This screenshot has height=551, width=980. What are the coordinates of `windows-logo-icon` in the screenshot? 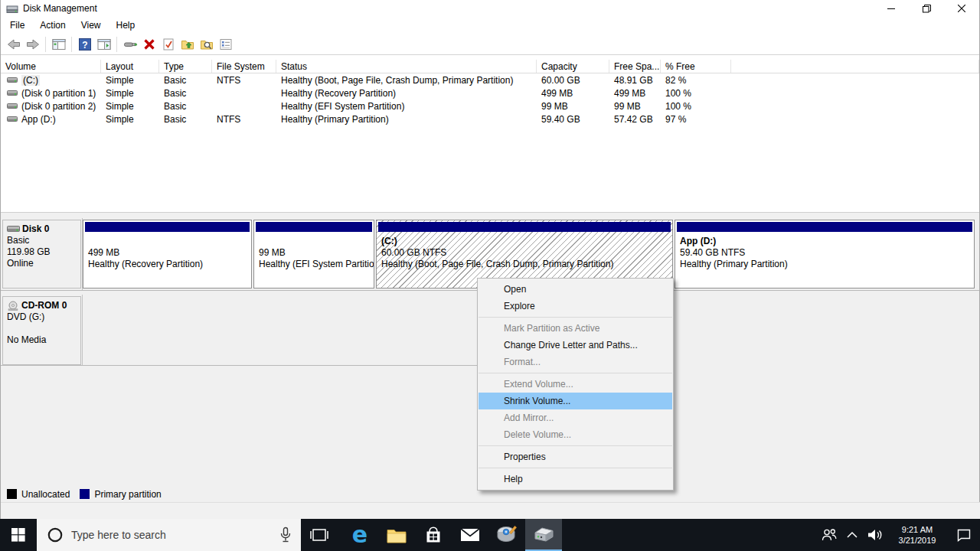 It's located at (18, 535).